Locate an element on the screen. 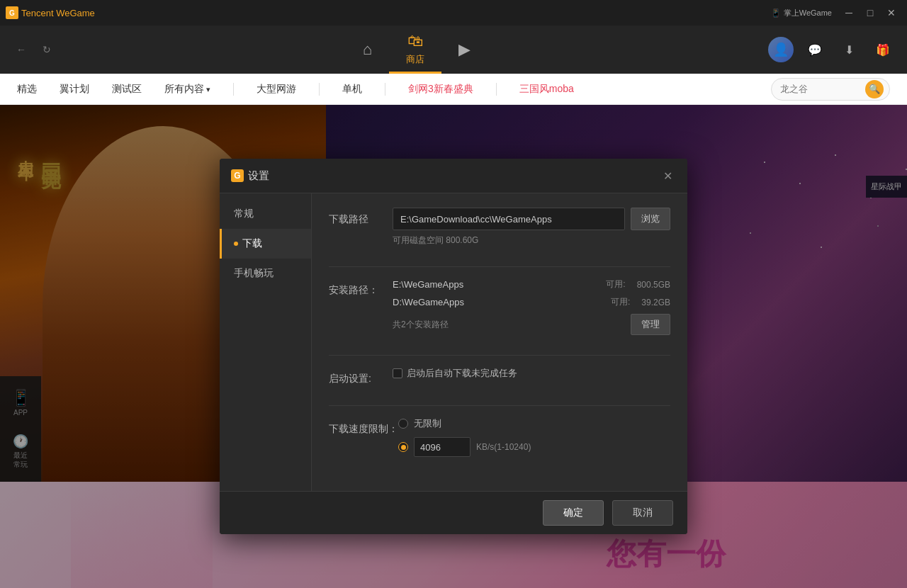  section-install-path: 安装路径： E:\WeGameApps 可用: 800.5GB is located at coordinates (500, 307).